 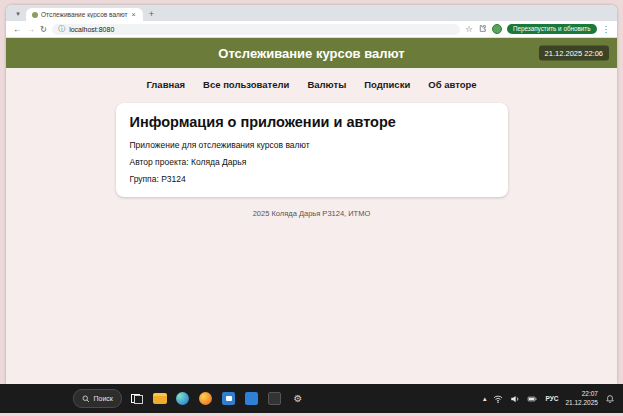 I want to click on search-label: Поиск, so click(x=104, y=398).